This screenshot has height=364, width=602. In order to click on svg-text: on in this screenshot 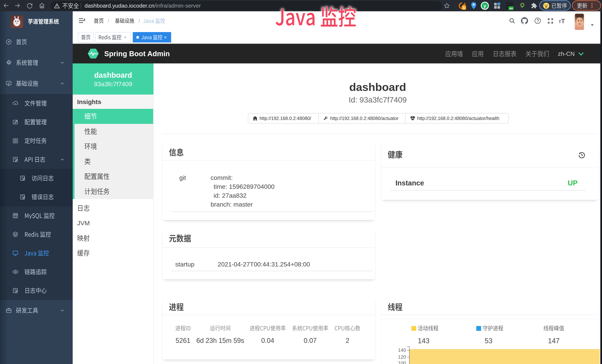, I will do `click(511, 8)`.